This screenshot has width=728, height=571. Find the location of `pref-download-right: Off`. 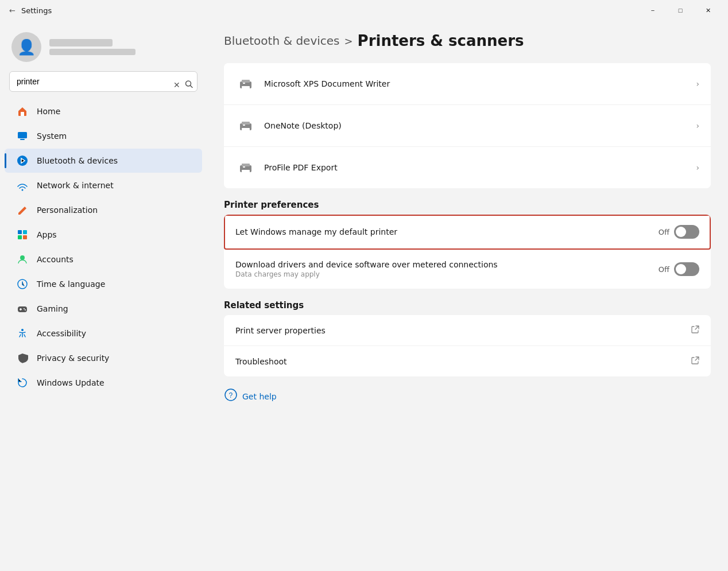

pref-download-right: Off is located at coordinates (679, 269).